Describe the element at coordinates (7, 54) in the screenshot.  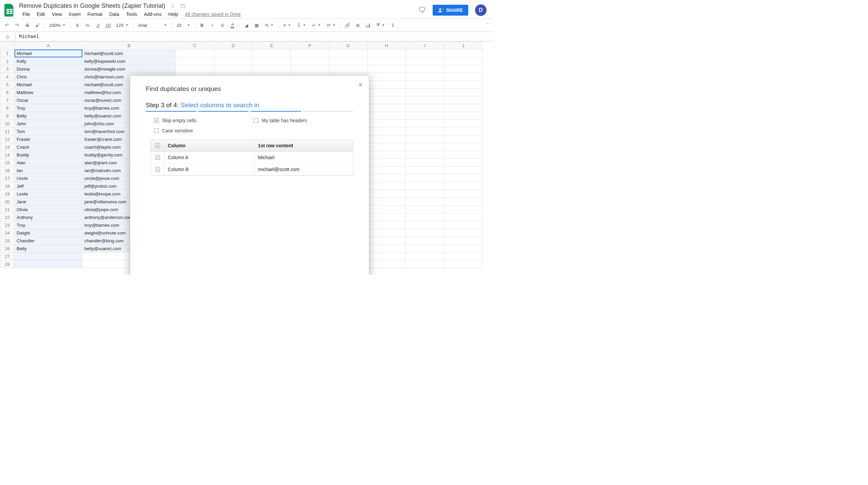
I see `row-header: 1` at that location.